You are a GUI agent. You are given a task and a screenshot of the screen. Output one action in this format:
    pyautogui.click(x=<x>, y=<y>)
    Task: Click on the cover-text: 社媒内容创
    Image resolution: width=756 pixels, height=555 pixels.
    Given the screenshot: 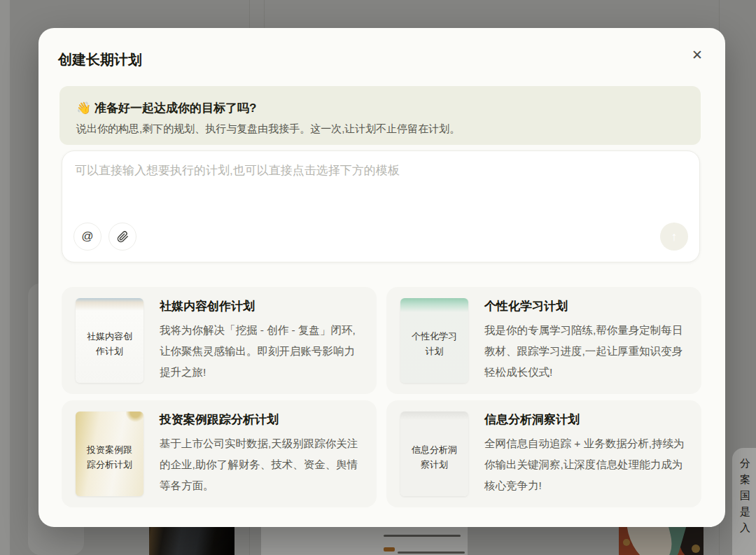 What is the action you would take?
    pyautogui.click(x=109, y=336)
    